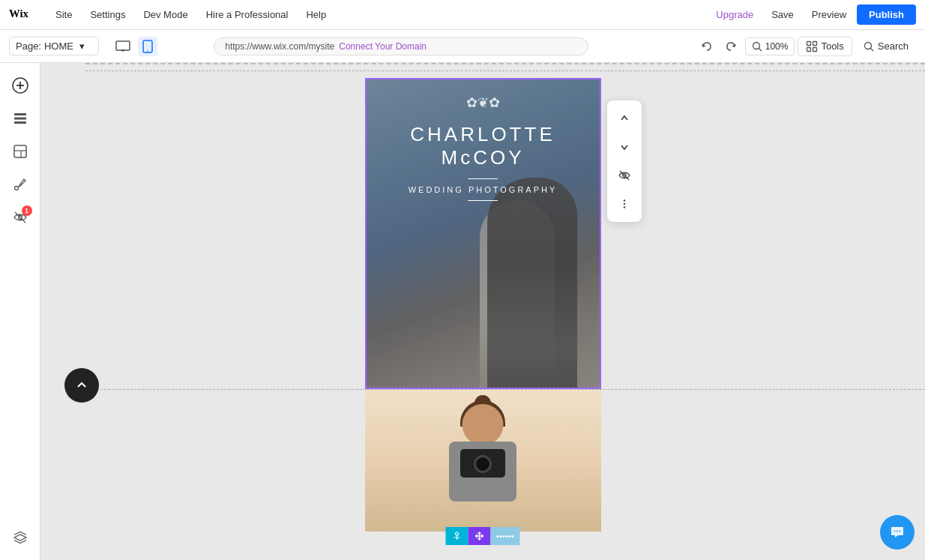 The image size is (925, 560). I want to click on canvas-mid-dashed, so click(505, 390).